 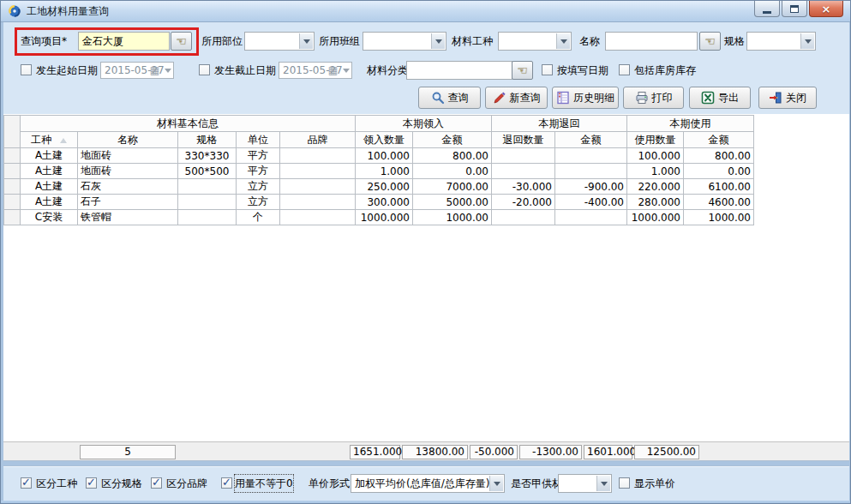 I want to click on cell: 1000.00, so click(x=719, y=218).